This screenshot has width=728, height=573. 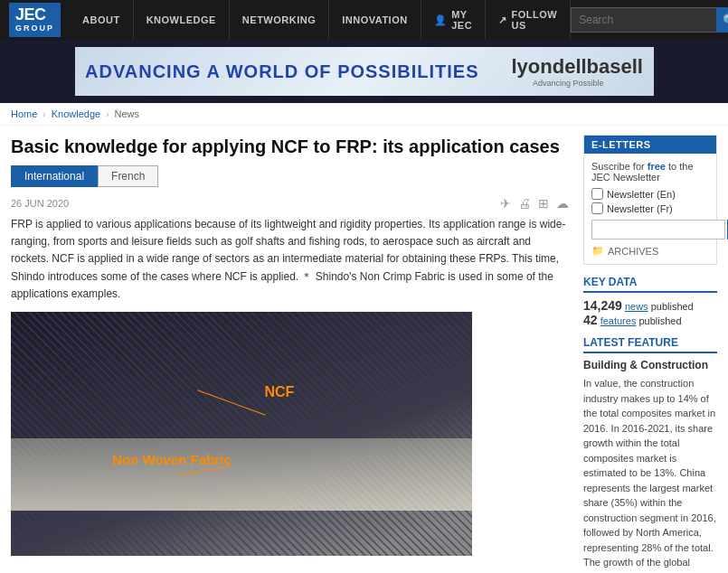 What do you see at coordinates (461, 20) in the screenshot?
I see `nav-my-jec-label: MY JEC` at bounding box center [461, 20].